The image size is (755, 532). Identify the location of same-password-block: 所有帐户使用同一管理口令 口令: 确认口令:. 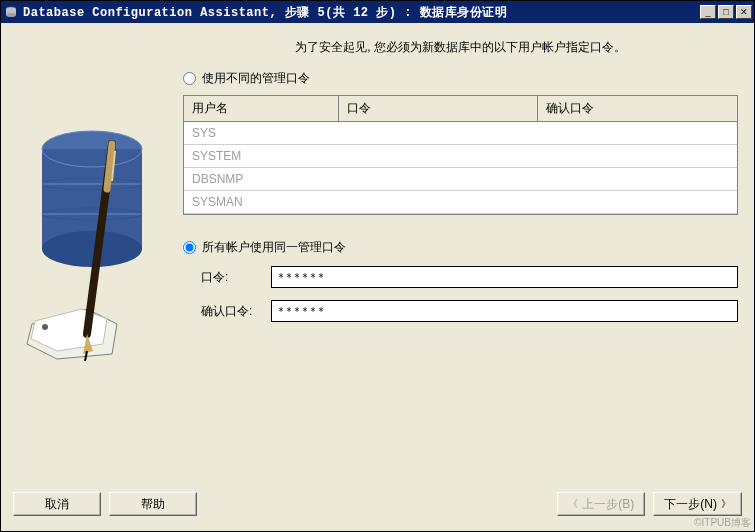
(460, 286).